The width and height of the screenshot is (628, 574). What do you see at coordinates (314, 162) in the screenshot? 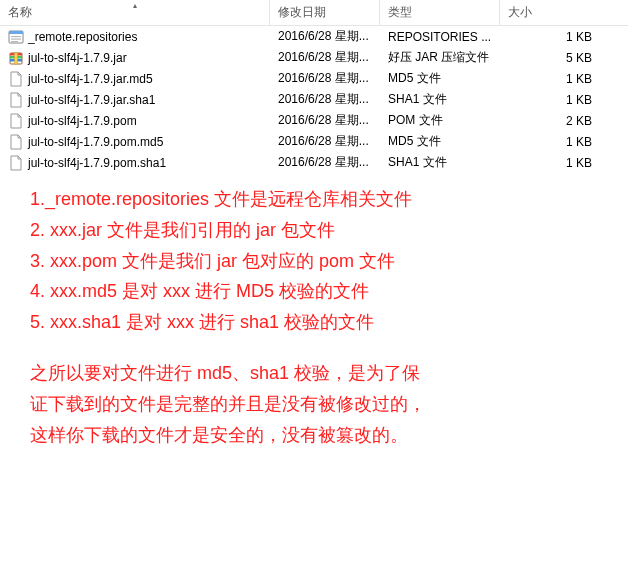
I see `file-row: jul-to-slf4j-1.7.9.pom.sha12016/6/28 星期.…` at bounding box center [314, 162].